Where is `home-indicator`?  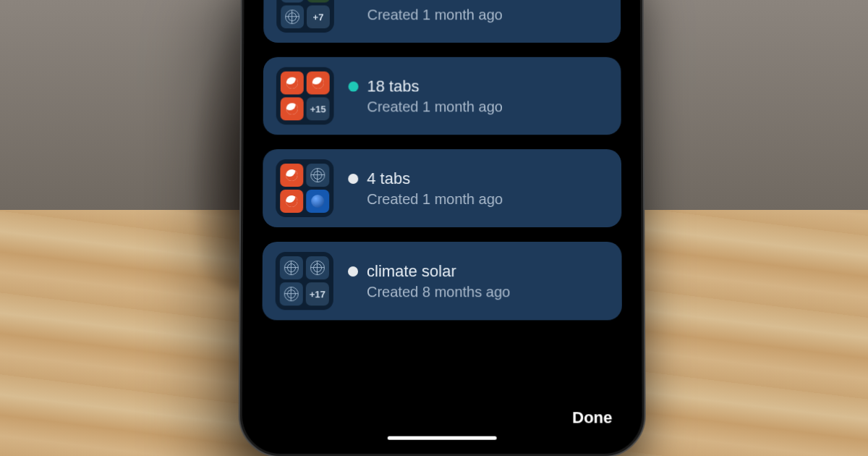
home-indicator is located at coordinates (443, 439).